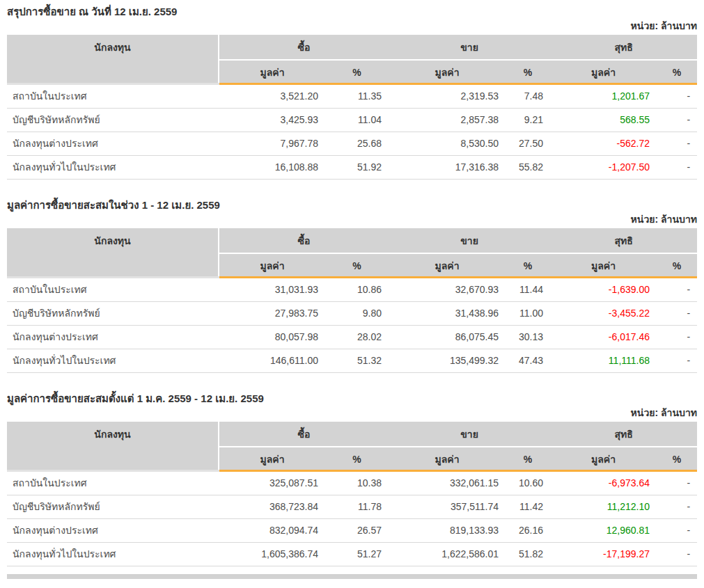  Describe the element at coordinates (272, 337) in the screenshot. I see `buy-value-cell: 80,057.98` at that location.